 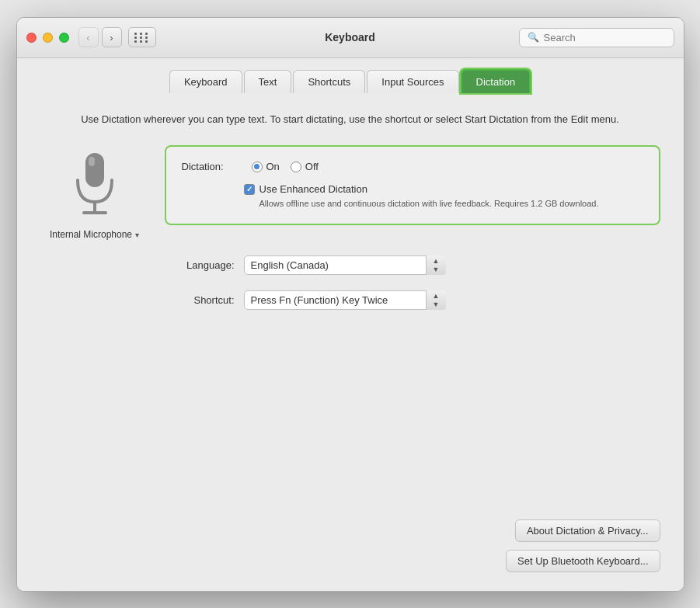 I want to click on dictation-toggle-row: Dictation: On Off, so click(x=413, y=166).